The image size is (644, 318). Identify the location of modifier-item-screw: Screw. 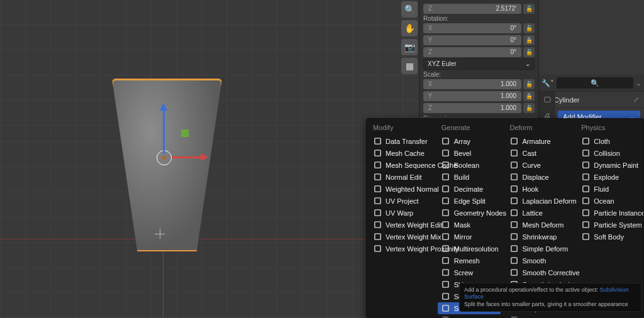
(469, 273).